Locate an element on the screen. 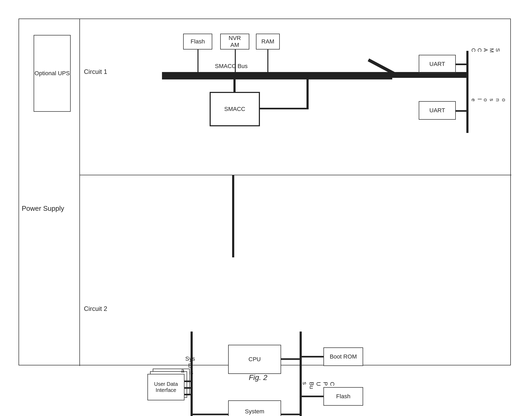 The height and width of the screenshot is (416, 532). ups-label: Optional UPS is located at coordinates (52, 73).